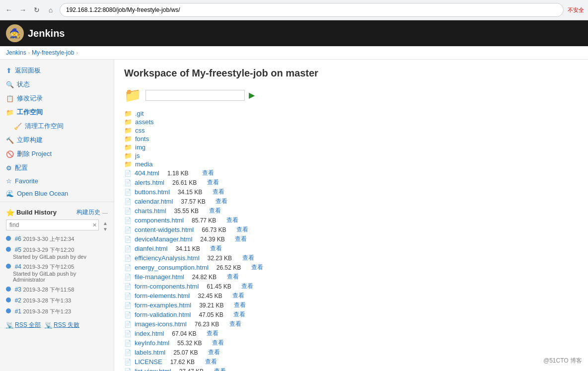  Describe the element at coordinates (23, 84) in the screenshot. I see `sidebar-label-status: 状态` at that location.